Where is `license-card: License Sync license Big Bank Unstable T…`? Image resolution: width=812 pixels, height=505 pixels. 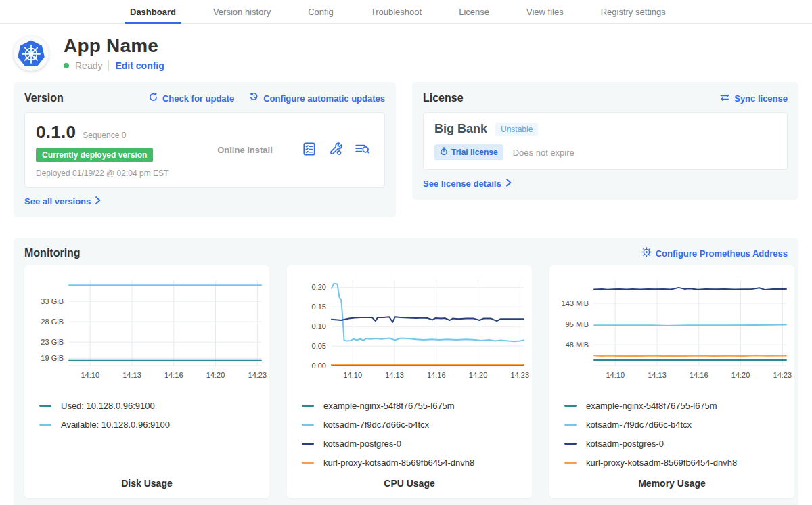
license-card: License Sync license Big Bank Unstable T… is located at coordinates (605, 141).